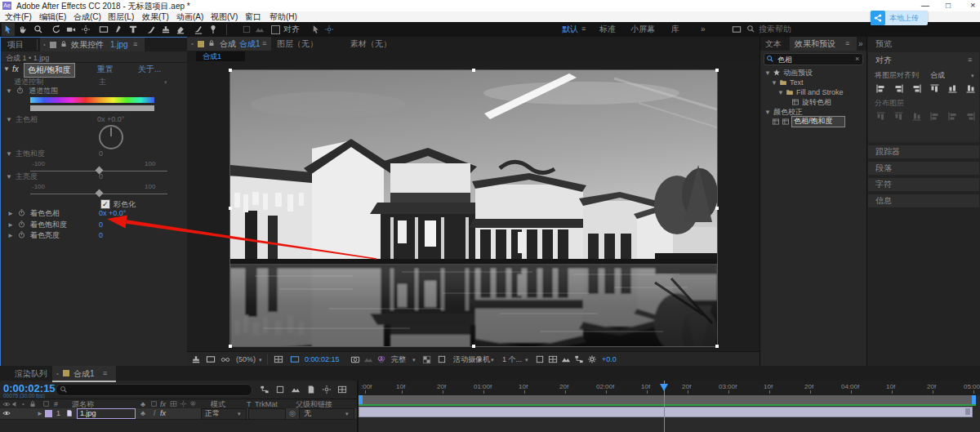  I want to click on tab-layer: 图层（无）, so click(297, 44).